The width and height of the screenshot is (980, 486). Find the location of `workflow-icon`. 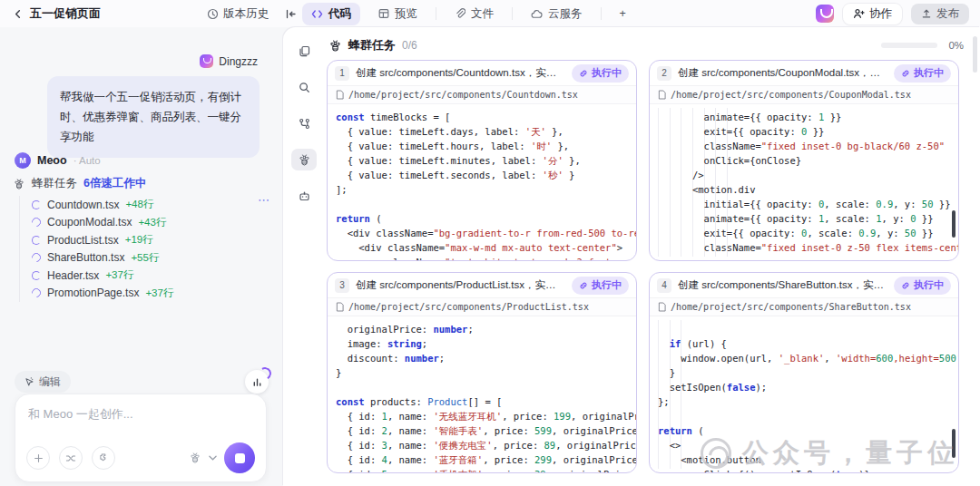

workflow-icon is located at coordinates (304, 123).